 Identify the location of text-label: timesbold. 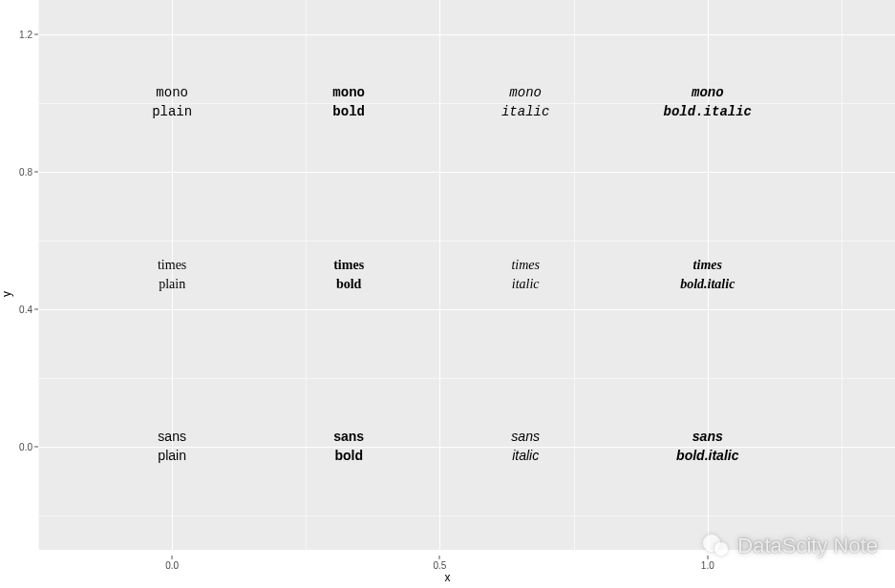
(349, 275).